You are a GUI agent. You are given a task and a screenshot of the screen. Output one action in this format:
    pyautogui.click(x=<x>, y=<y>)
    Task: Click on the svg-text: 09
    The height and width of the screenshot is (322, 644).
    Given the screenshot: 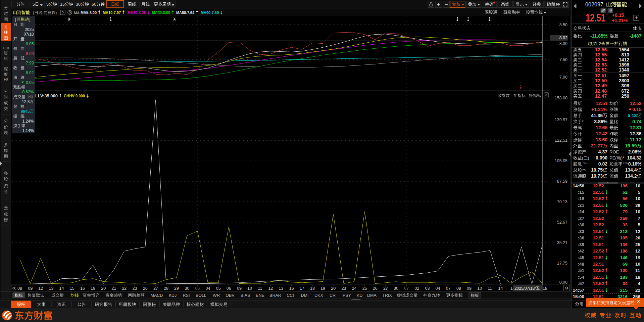 What is the action you would take?
    pyautogui.click(x=469, y=288)
    